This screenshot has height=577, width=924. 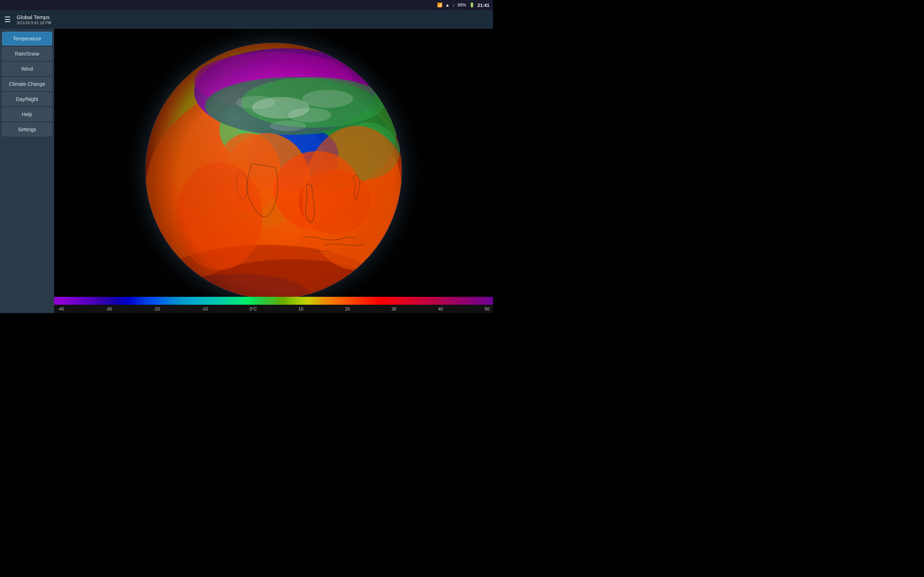 I want to click on wifi-icon: ▲, so click(x=447, y=5).